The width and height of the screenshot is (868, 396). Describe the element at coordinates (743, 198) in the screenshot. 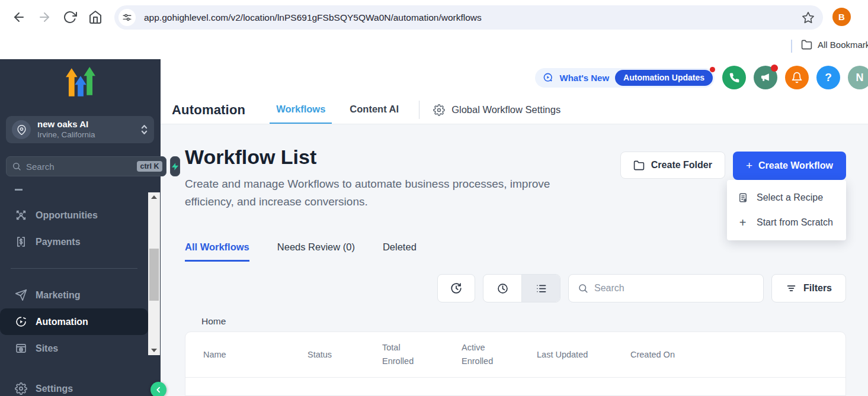

I see `recipe-icon` at that location.